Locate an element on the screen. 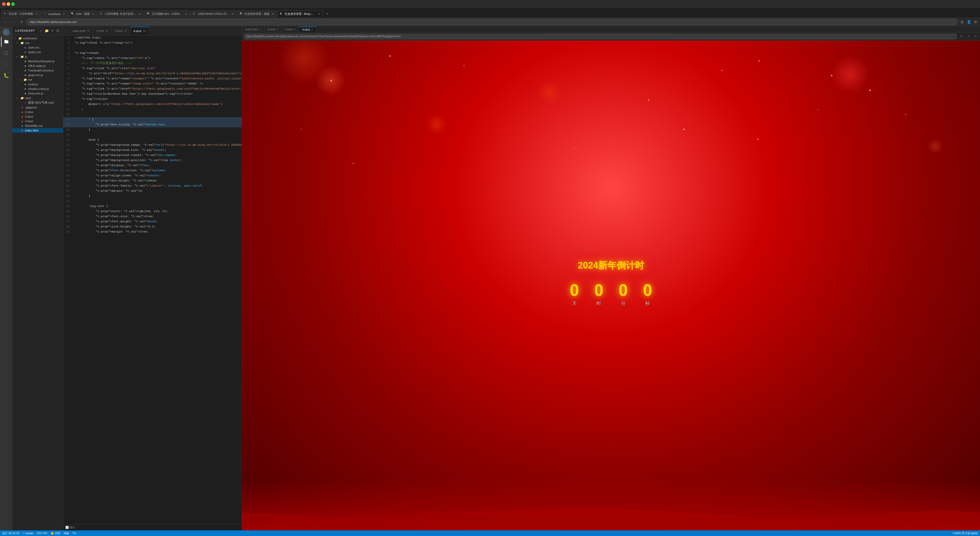 The image size is (980, 536). code-line-33: 33 is located at coordinates (152, 202).